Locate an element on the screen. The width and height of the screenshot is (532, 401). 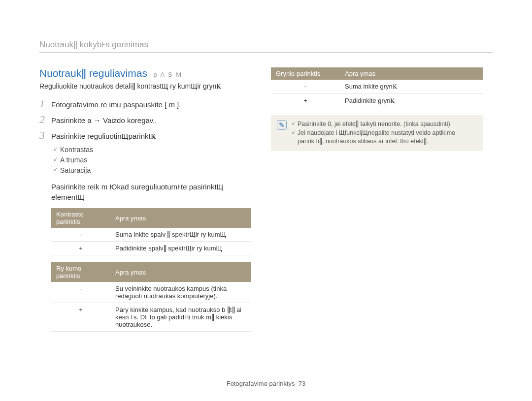
step-number: 2 is located at coordinates (45, 120).